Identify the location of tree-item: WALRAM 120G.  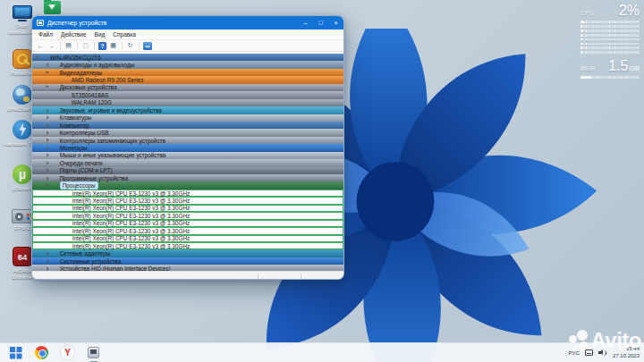
(188, 103).